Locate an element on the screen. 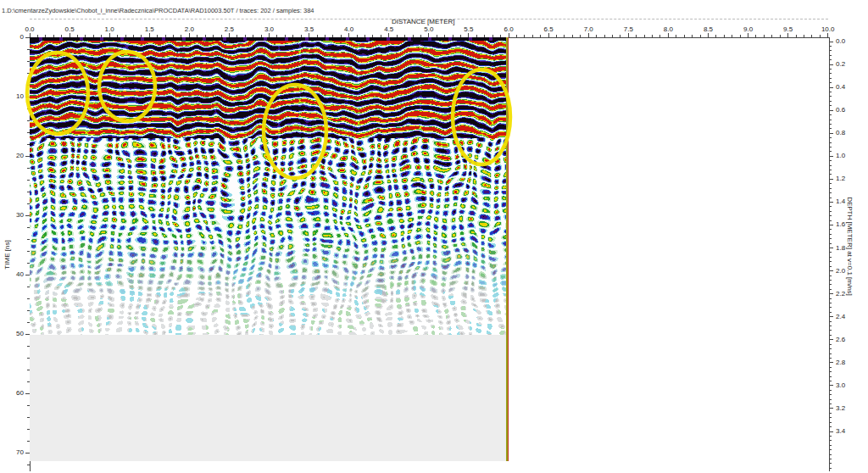 The width and height of the screenshot is (868, 473). time-tick-label: 20 is located at coordinates (16, 156).